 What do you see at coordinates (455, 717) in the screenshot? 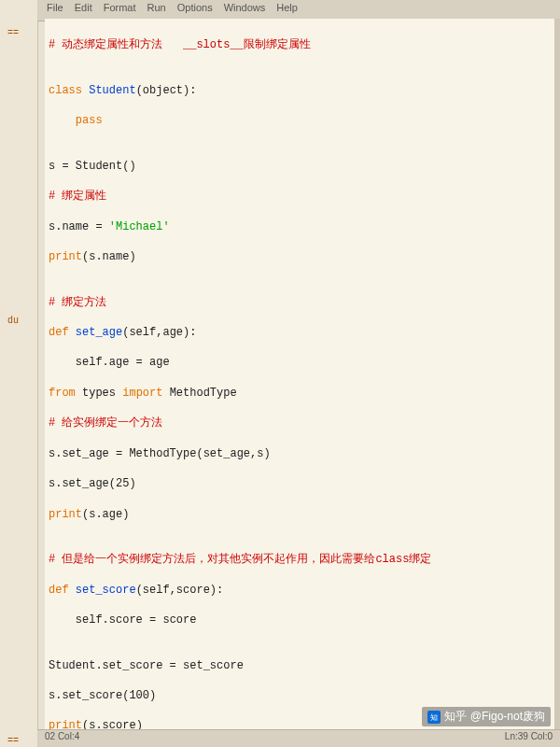
I see `watermark-brand: 知乎` at bounding box center [455, 717].